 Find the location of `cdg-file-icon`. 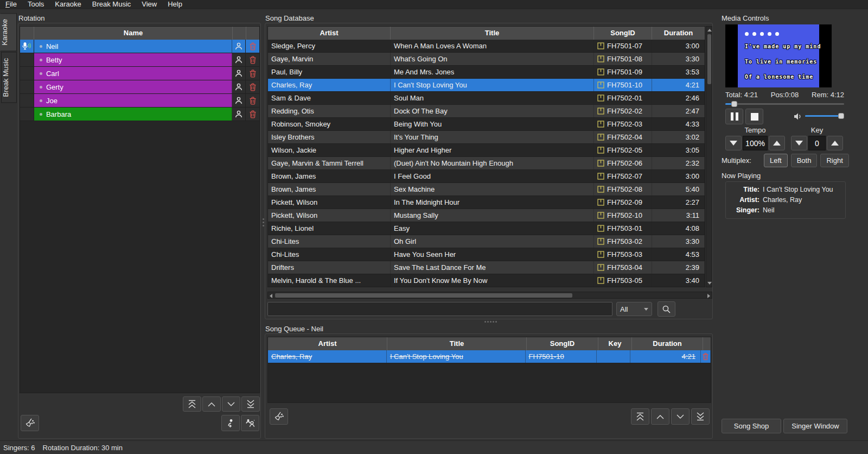

cdg-file-icon is located at coordinates (601, 254).